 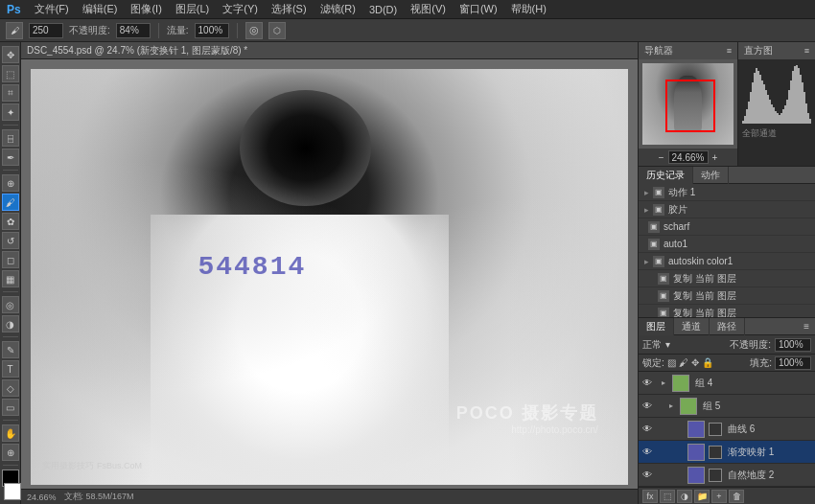 What do you see at coordinates (727, 244) in the screenshot?
I see `history-item: ▣ auto1` at bounding box center [727, 244].